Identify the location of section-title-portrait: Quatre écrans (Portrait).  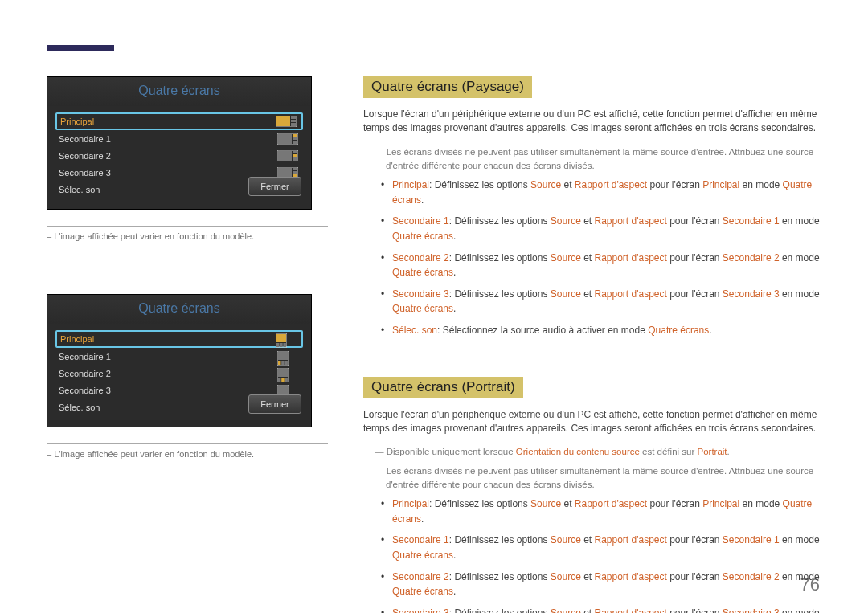
(444, 387).